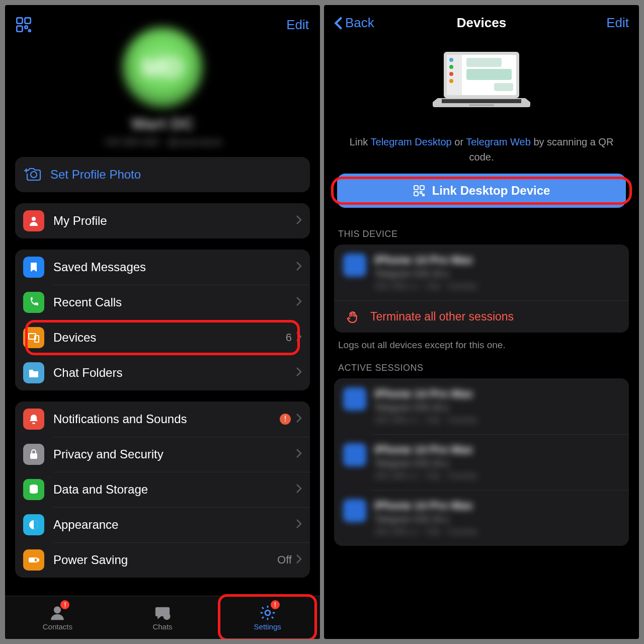 This screenshot has height=644, width=644. Describe the element at coordinates (163, 525) in the screenshot. I see `appearance-row: Appearance` at that location.